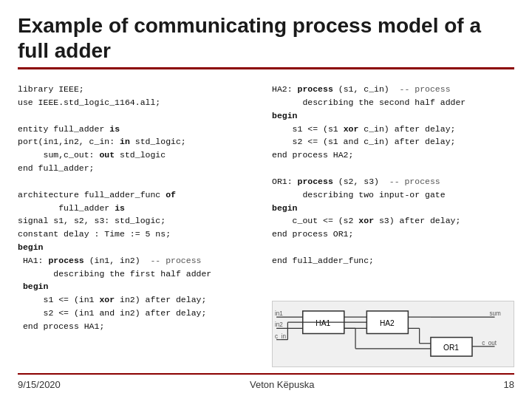 The height and width of the screenshot is (399, 532). I want to click on footer-date: 9/15/2020, so click(39, 384).